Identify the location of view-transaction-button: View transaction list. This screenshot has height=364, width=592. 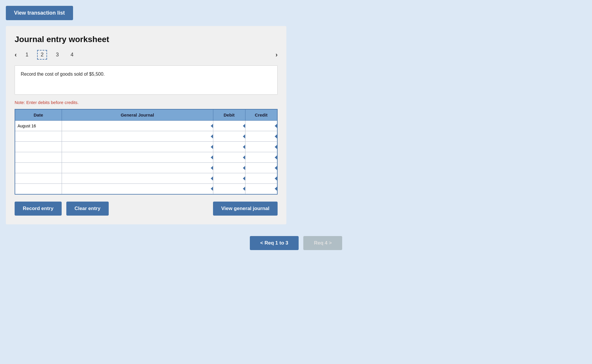
(39, 13).